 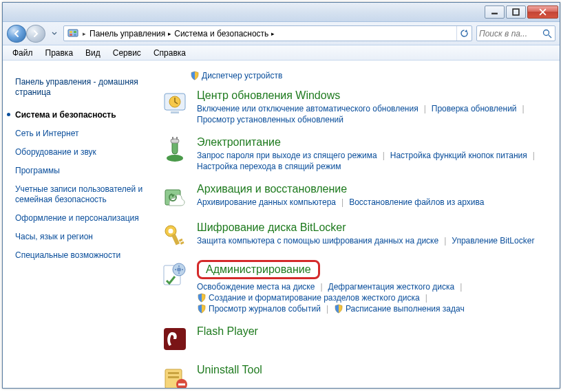 What do you see at coordinates (318, 241) in the screenshot?
I see `task-link: Защита компьютера с помощью шифрования д…` at bounding box center [318, 241].